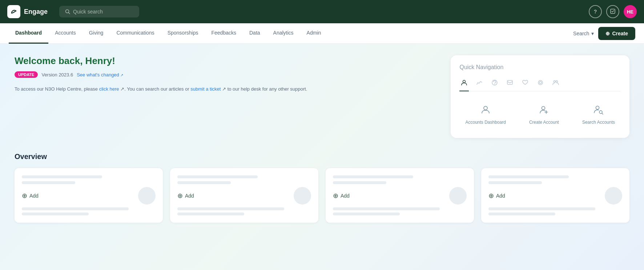 This screenshot has width=644, height=270. Describe the element at coordinates (100, 61) in the screenshot. I see `welcome-name: Henry!` at that location.